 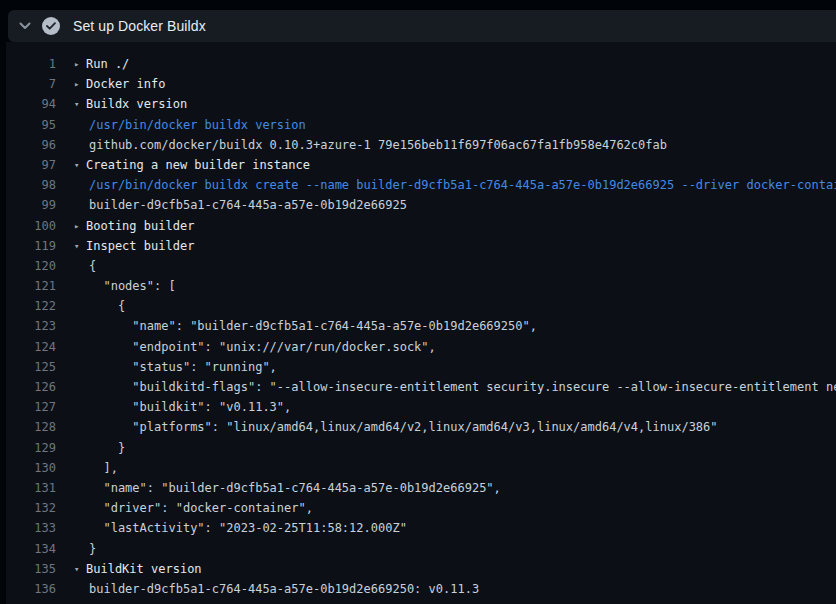 I want to click on log-output-text: "platforms": "linux/amd64,linux/amd64/v2…, so click(x=455, y=427).